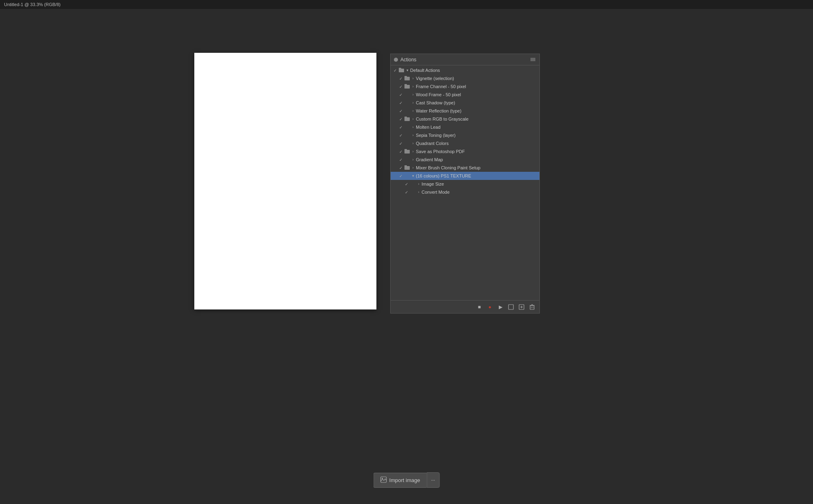 This screenshot has width=813, height=504. I want to click on action-check-custom-rgb: ✓, so click(401, 119).